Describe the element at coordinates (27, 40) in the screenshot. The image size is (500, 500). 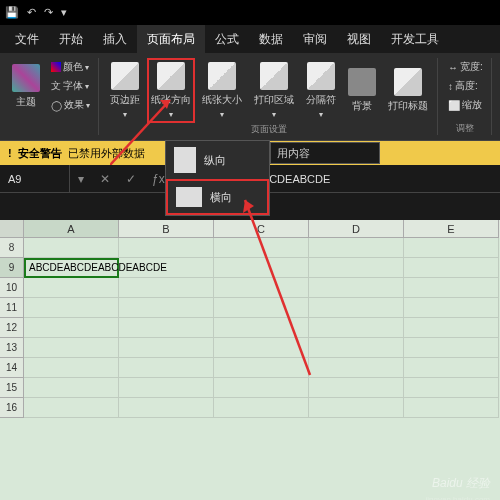
I see `menu-file: 文件` at that location.